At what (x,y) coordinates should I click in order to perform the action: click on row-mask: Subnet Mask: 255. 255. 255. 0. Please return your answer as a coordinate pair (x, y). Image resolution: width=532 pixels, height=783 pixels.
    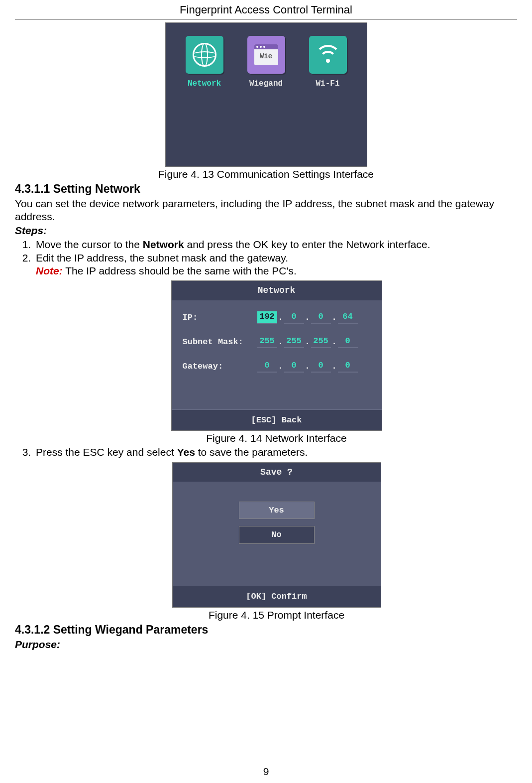
    Looking at the image, I should click on (277, 342).